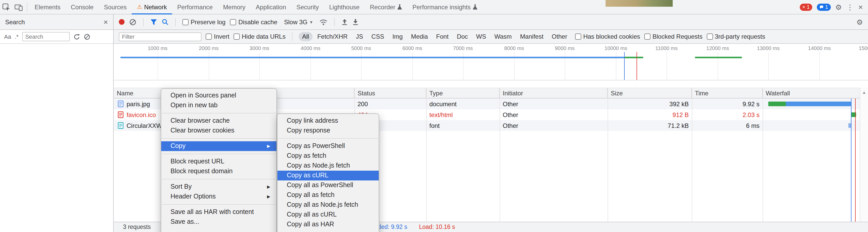 The image size is (868, 232). Describe the element at coordinates (152, 7) in the screenshot. I see `tab-network: ⚠ Network` at that location.